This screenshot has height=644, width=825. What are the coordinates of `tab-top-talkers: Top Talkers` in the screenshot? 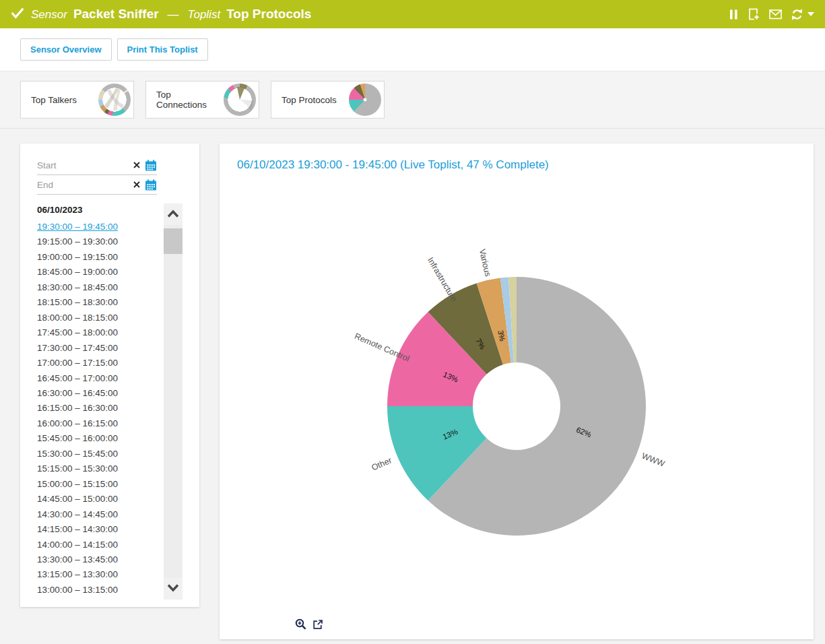 It's located at (77, 100).